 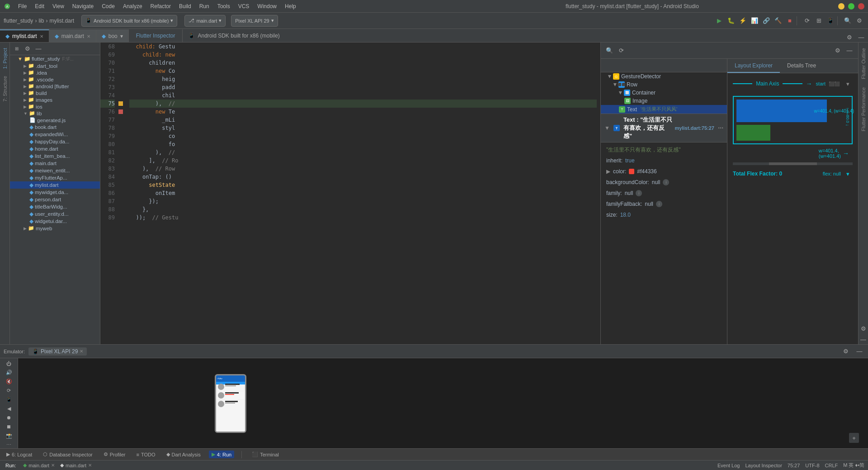 I want to click on minimize-button, so click(x=841, y=6).